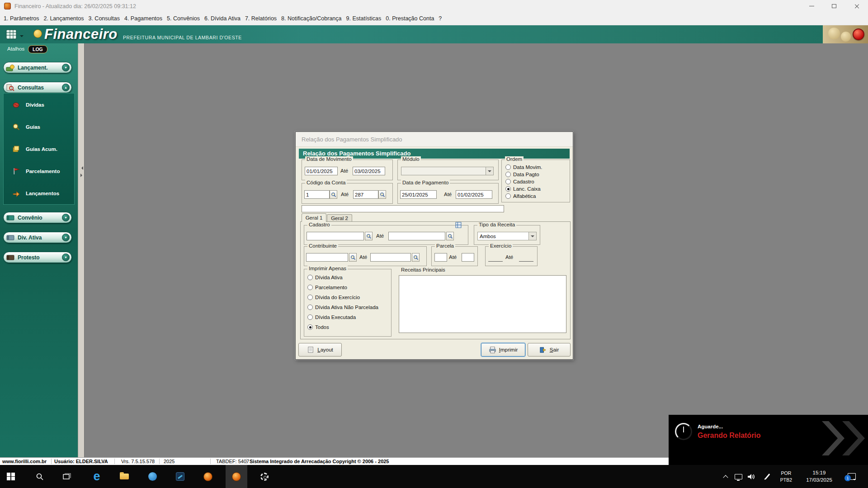 This screenshot has height=488, width=868. Describe the element at coordinates (483, 304) in the screenshot. I see `receitas-principais-listbox` at that location.